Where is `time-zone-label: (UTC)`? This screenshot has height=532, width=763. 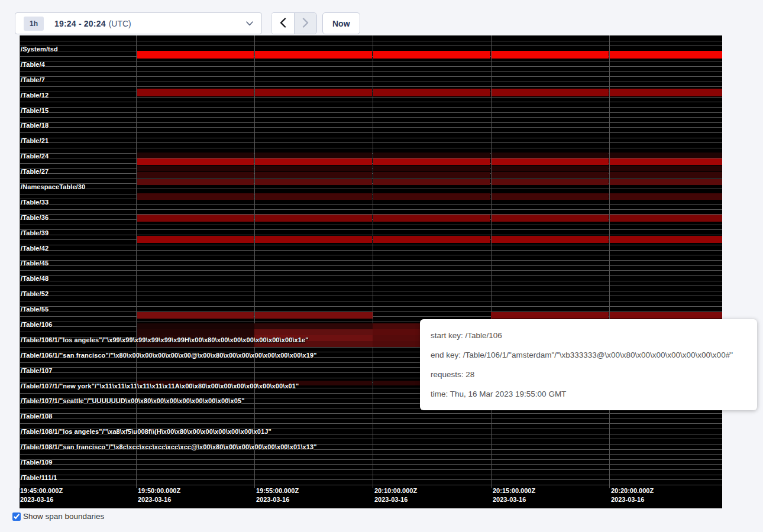 time-zone-label: (UTC) is located at coordinates (120, 24).